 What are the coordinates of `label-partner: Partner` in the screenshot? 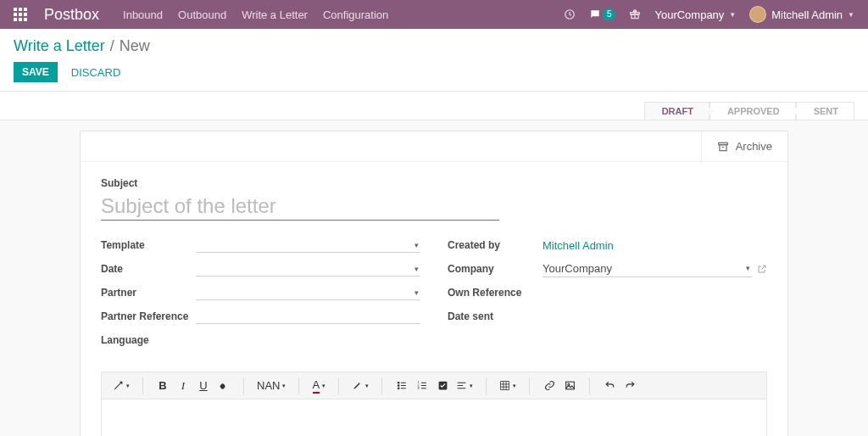 It's located at (148, 293).